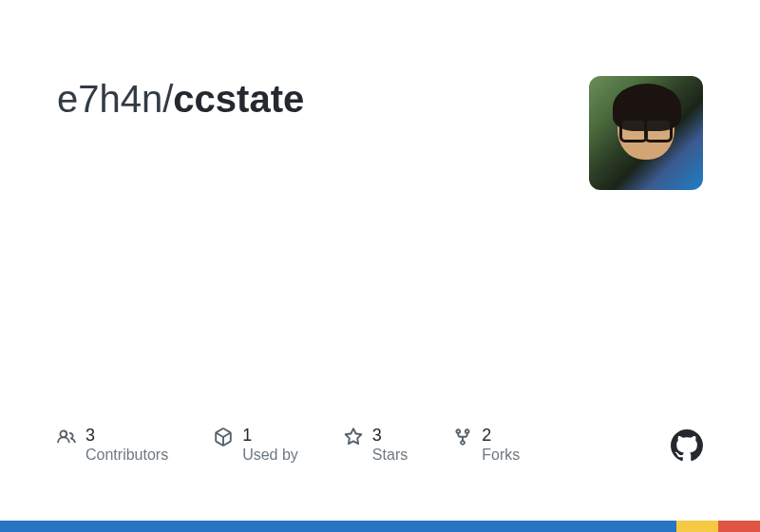 Image resolution: width=760 pixels, height=532 pixels. What do you see at coordinates (380, 446) in the screenshot?
I see `repo-stats: 3 Contributors 1 Used by 3 Stars` at bounding box center [380, 446].